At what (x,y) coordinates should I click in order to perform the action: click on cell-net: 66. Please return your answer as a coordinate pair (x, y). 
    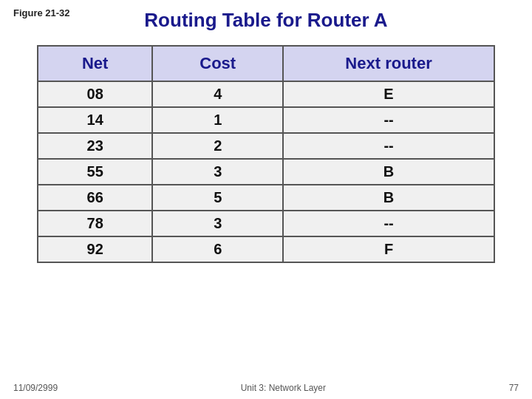
    Looking at the image, I should click on (95, 198).